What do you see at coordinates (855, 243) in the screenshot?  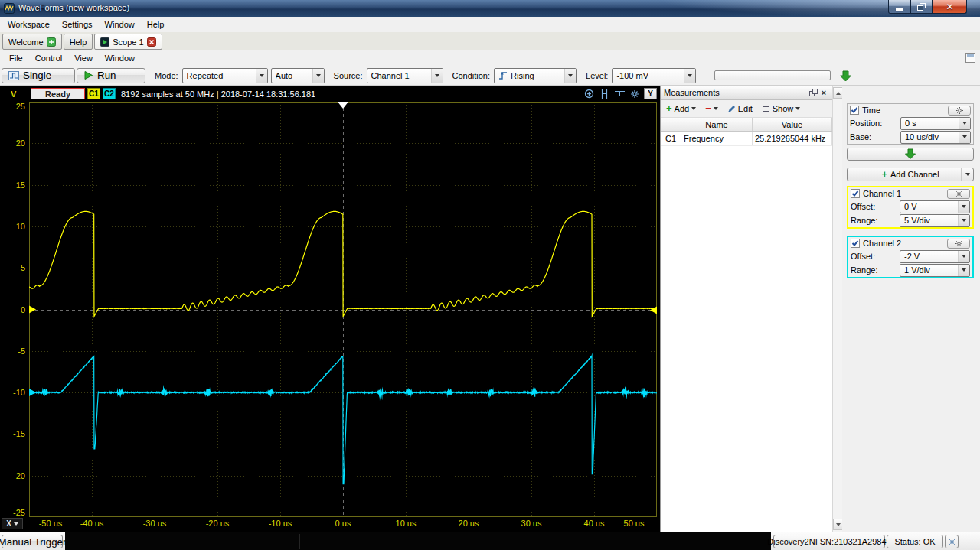 I see `channel2-checkbox` at bounding box center [855, 243].